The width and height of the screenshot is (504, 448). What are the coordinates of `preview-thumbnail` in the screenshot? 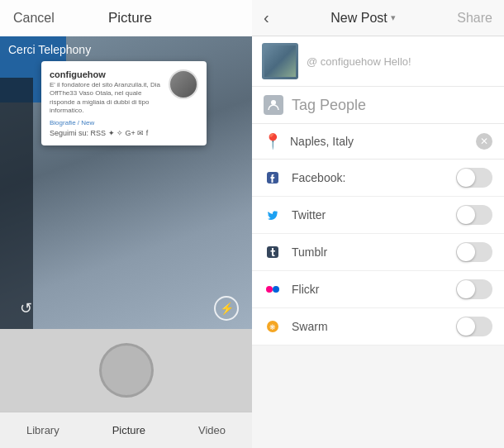 It's located at (280, 61).